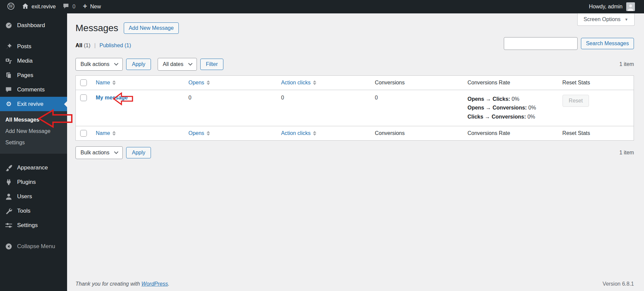 The height and width of the screenshot is (291, 644). Describe the element at coordinates (324, 108) in the screenshot. I see `action-clicks-value: 0` at that location.